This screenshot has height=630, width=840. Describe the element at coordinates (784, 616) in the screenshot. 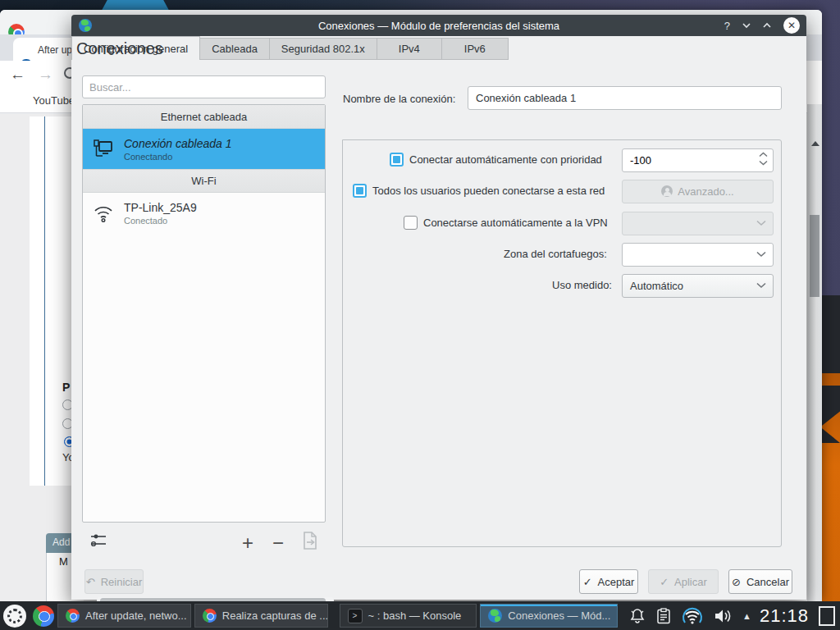

I see `clock: 21:18` at that location.